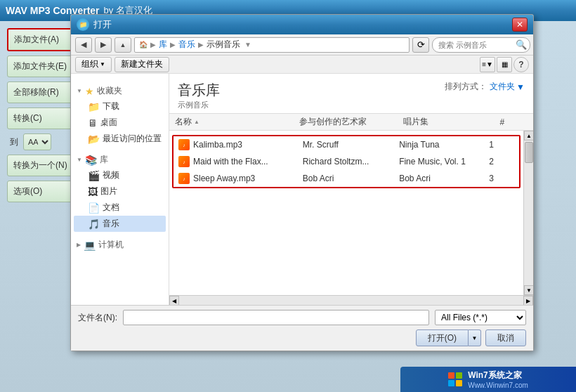 The image size is (576, 392). What do you see at coordinates (272, 45) in the screenshot?
I see `breadcrumb: 🏠 ▶ 库 ▶ 音乐 ▶ 示例音乐 ▼` at bounding box center [272, 45].